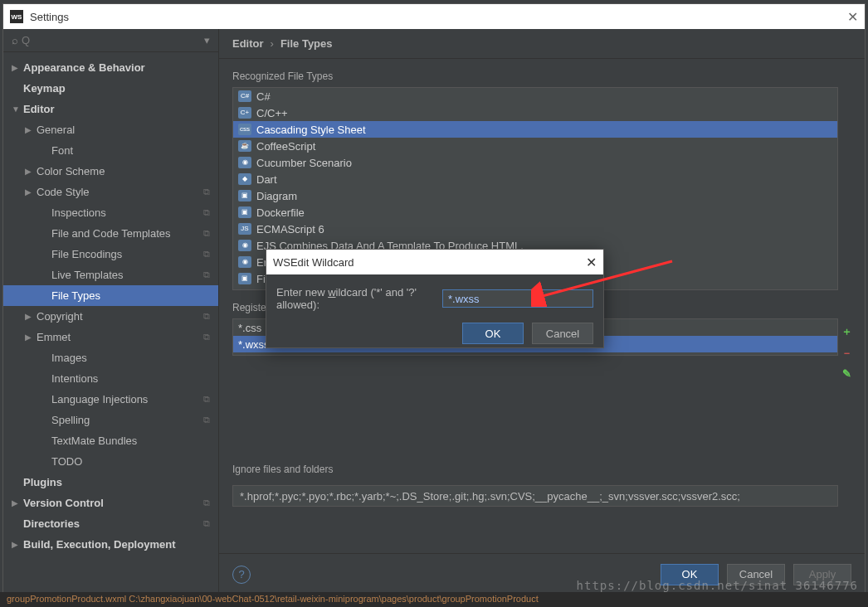 The image size is (868, 607). I want to click on filetype-row: ◉Cucumber Scenario, so click(535, 163).